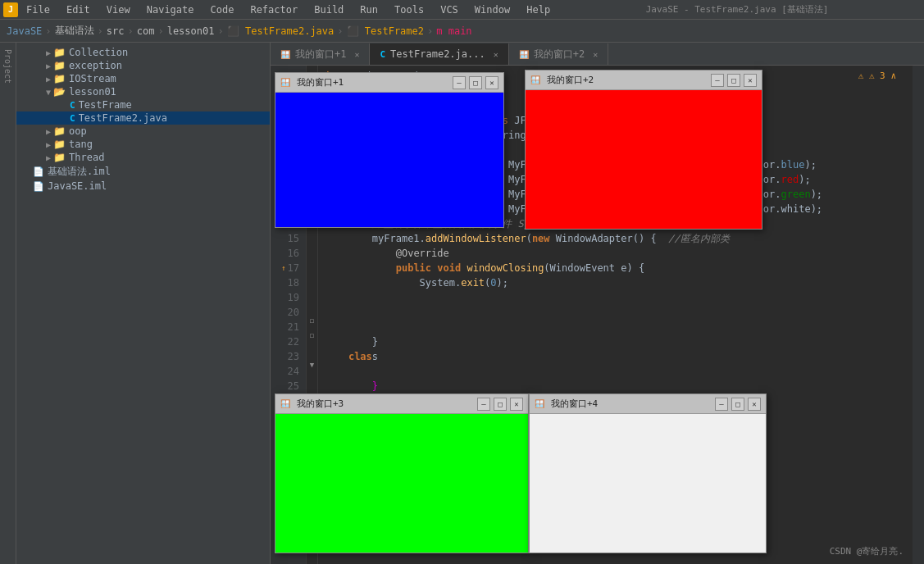 The image size is (924, 564). What do you see at coordinates (11, 10) in the screenshot?
I see `app-logo: J` at bounding box center [11, 10].